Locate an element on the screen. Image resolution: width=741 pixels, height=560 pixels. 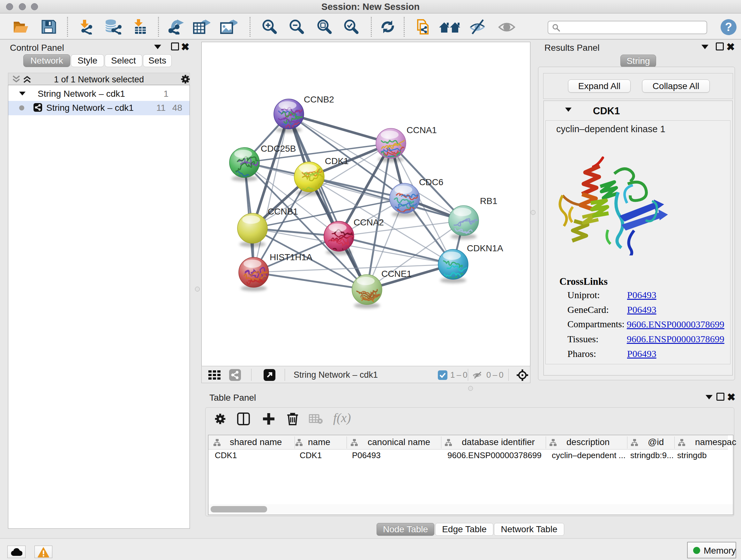
svg-text: CCNB1 is located at coordinates (283, 211).